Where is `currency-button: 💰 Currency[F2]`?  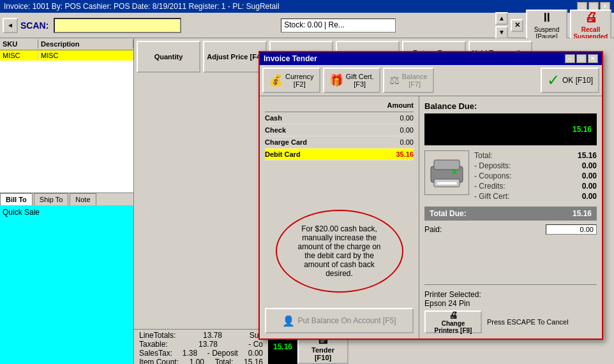
currency-button: 💰 Currency[F2] is located at coordinates (291, 80).